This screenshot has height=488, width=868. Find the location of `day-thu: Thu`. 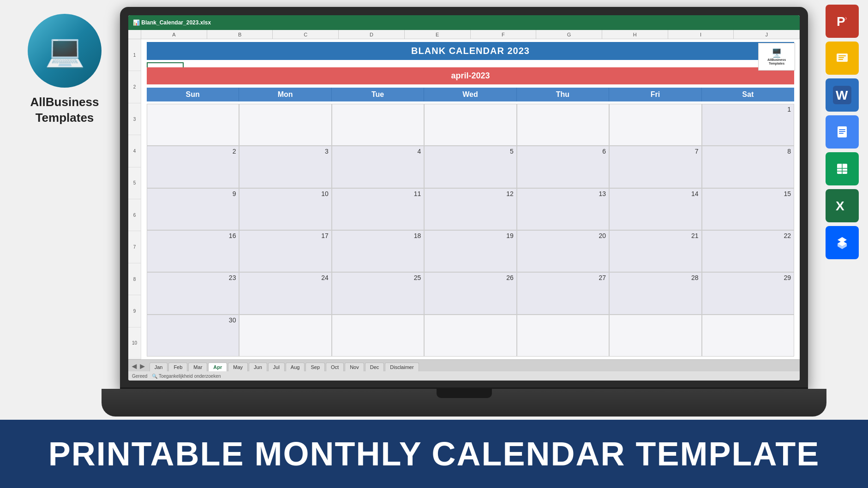

day-thu: Thu is located at coordinates (563, 95).